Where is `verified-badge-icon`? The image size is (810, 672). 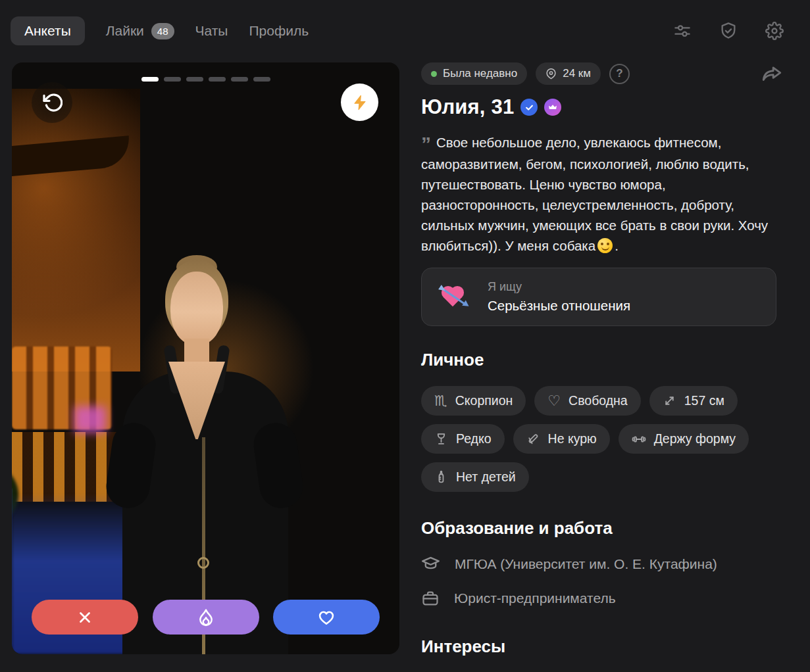 verified-badge-icon is located at coordinates (529, 107).